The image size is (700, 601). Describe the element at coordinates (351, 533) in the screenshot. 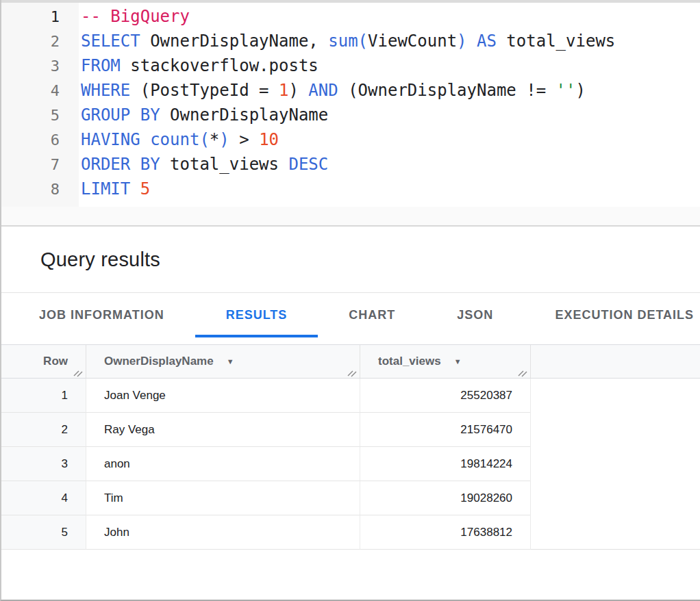

I see `table-row: 5John17638812` at that location.